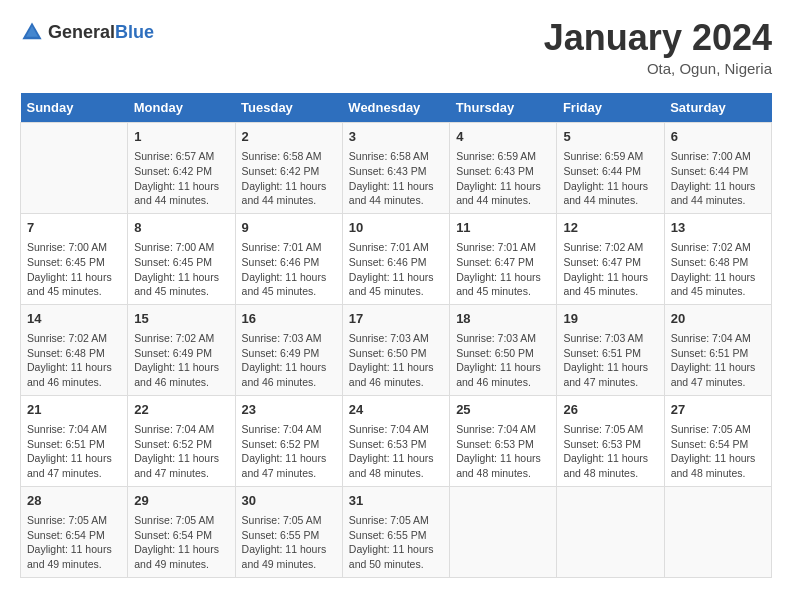 The height and width of the screenshot is (612, 792). What do you see at coordinates (504, 168) in the screenshot?
I see `calendar-cell: 4Sunrise: 6:59 AMSunset: 6:43 PMDaylight…` at bounding box center [504, 168].